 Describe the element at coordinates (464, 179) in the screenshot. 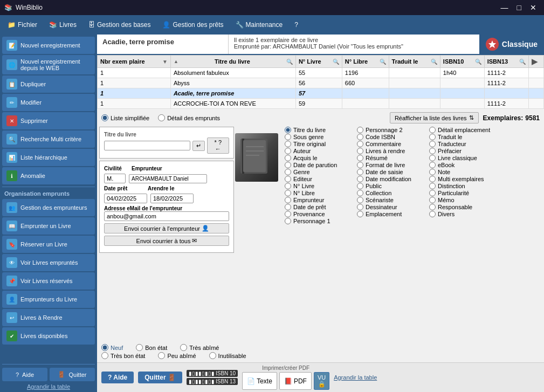

I see `opt-radio-multi-exemplaires: Multi exemplaires` at that location.